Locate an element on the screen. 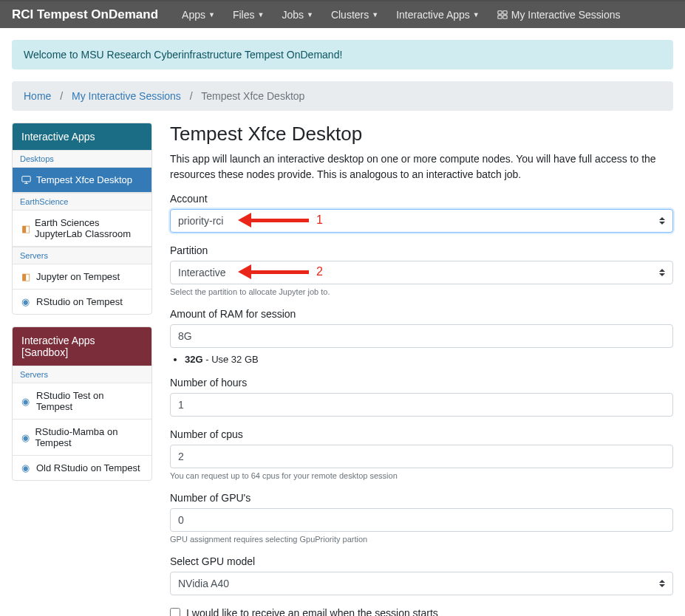 The image size is (685, 616). gpus-help: GPU assignment requires selecting GpuPri… is located at coordinates (421, 539).